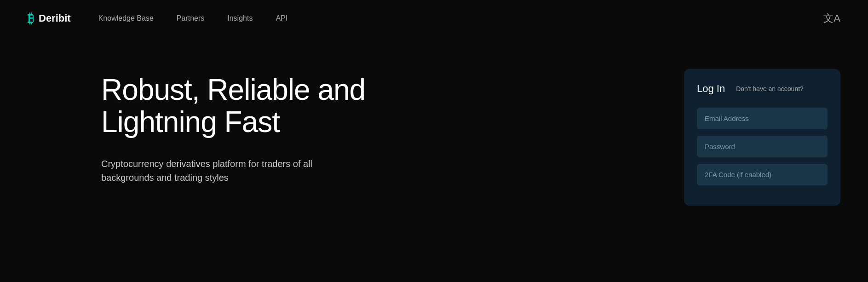  What do you see at coordinates (282, 18) in the screenshot?
I see `nav-link-api: API` at bounding box center [282, 18].